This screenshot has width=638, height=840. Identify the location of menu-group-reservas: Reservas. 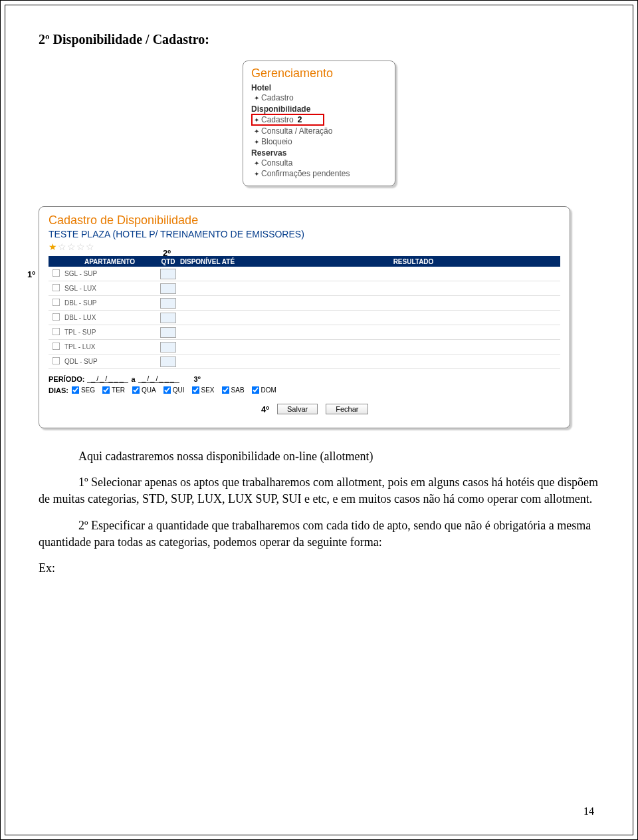
(319, 153).